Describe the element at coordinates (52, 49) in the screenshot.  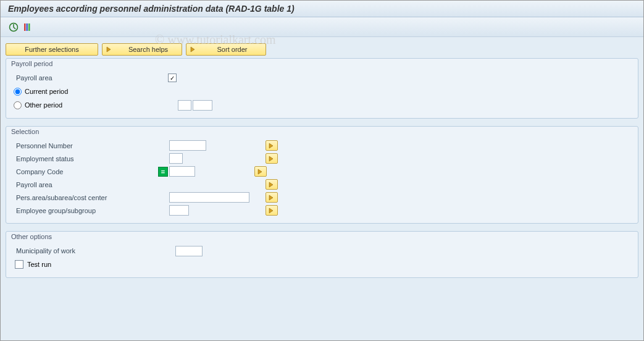
I see `further-selections-label: Further selections` at that location.